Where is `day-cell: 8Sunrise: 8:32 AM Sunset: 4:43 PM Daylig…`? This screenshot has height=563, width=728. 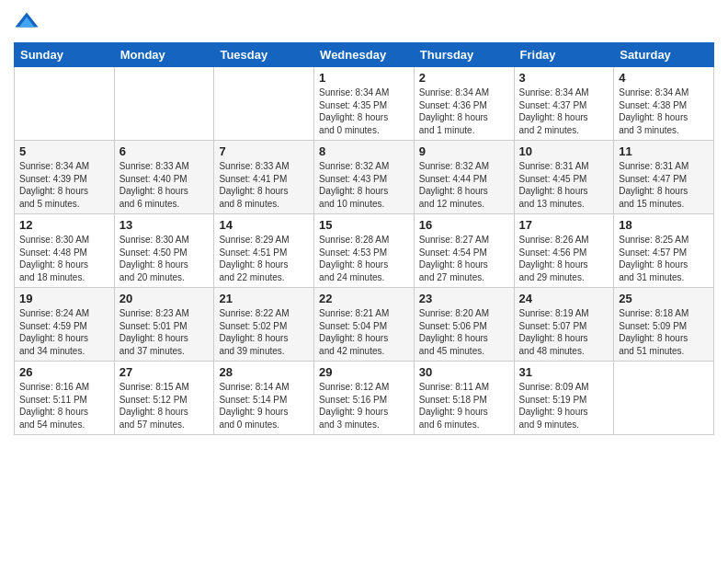
day-cell: 8Sunrise: 8:32 AM Sunset: 4:43 PM Daylig… is located at coordinates (364, 178).